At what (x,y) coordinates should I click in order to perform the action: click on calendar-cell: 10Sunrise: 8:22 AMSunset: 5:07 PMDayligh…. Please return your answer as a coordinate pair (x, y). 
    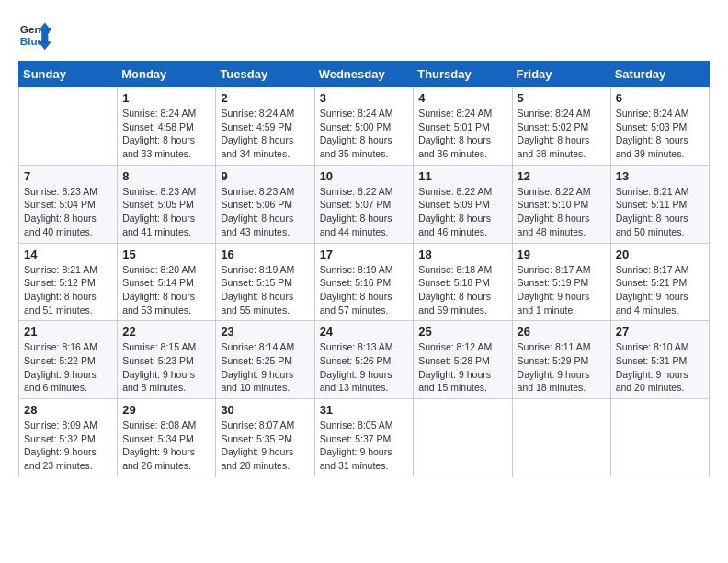
    Looking at the image, I should click on (364, 204).